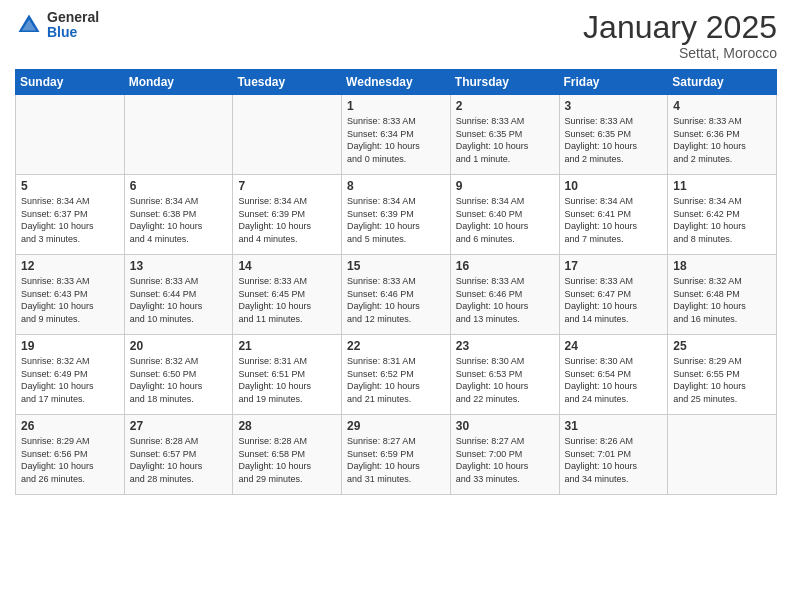 The height and width of the screenshot is (612, 792). I want to click on day-info: Sunrise: 8:33 AM Sunset: 6:36 PM Dayligh…, so click(722, 140).